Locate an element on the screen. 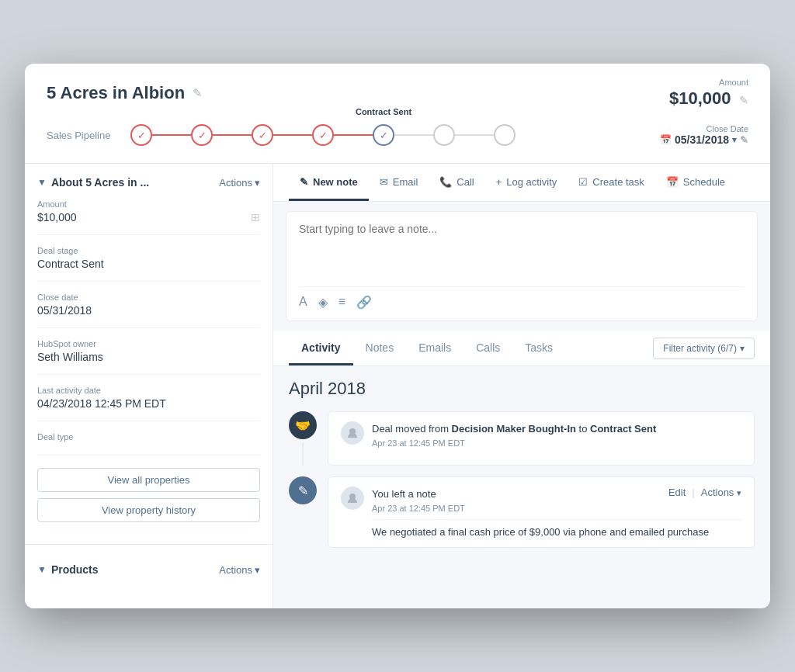  stage-2: ✓ is located at coordinates (202, 135).